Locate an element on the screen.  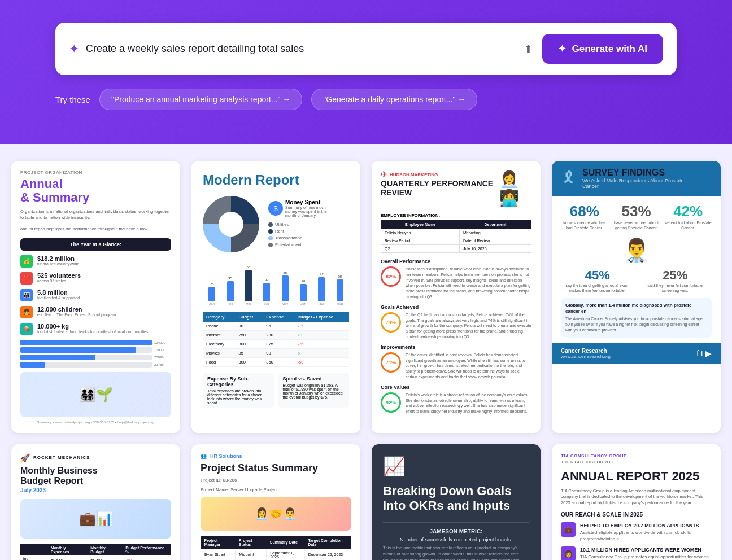
core-values-section: Core Values 92% Felicia's work ethic is … is located at coordinates (456, 400).